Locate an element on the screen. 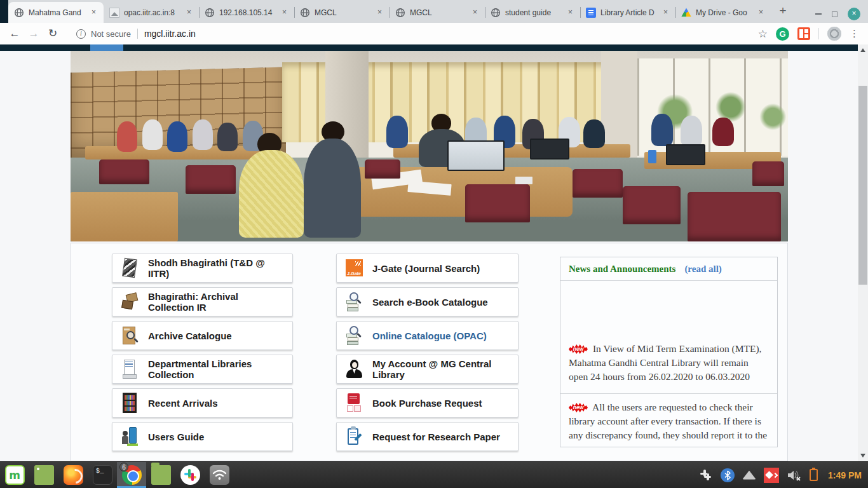  scrollbar is located at coordinates (863, 253).